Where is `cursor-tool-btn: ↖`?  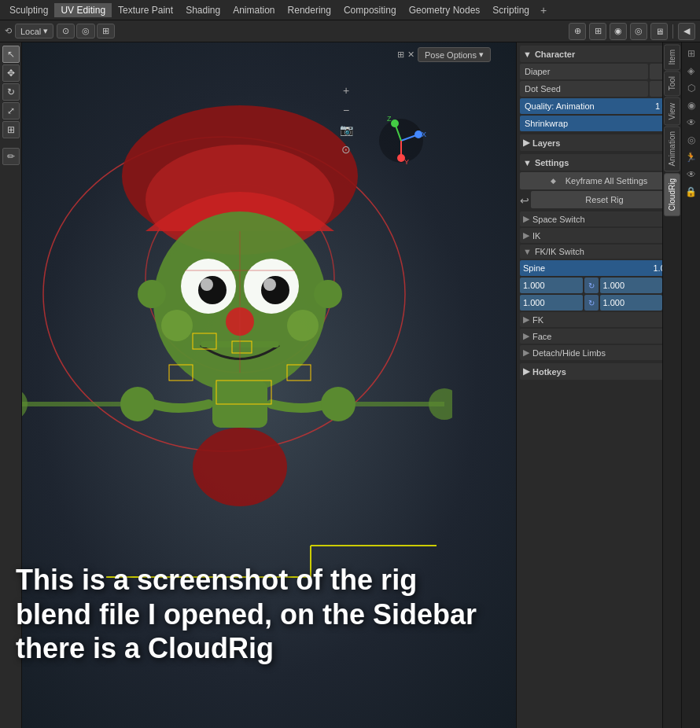
cursor-tool-btn: ↖ is located at coordinates (11, 54).